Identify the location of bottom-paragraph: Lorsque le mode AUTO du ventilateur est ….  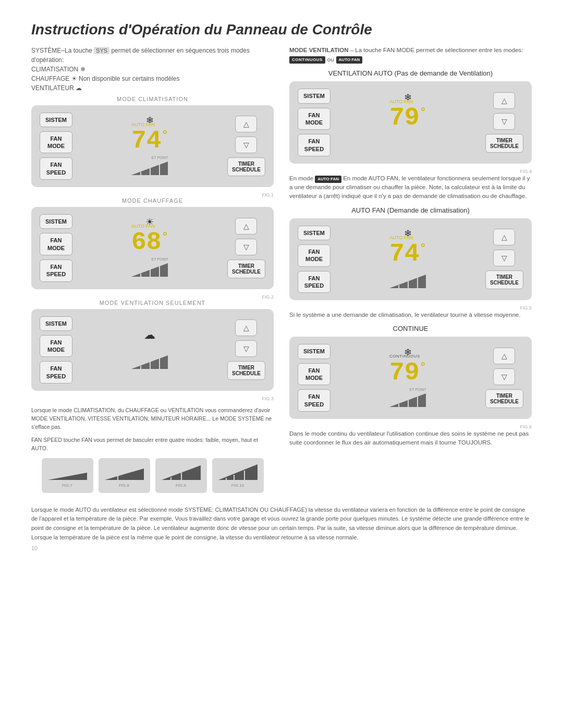
(282, 524).